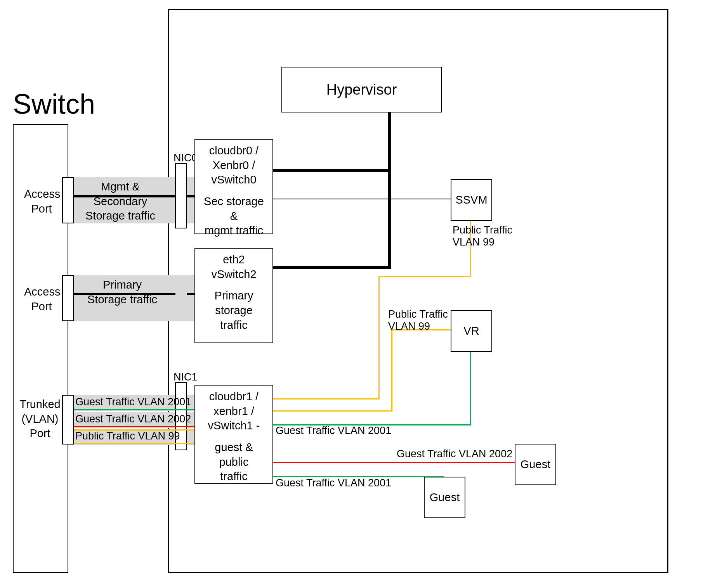 This screenshot has width=701, height=588. Describe the element at coordinates (470, 389) in the screenshot. I see `green-vr-vert` at that location.